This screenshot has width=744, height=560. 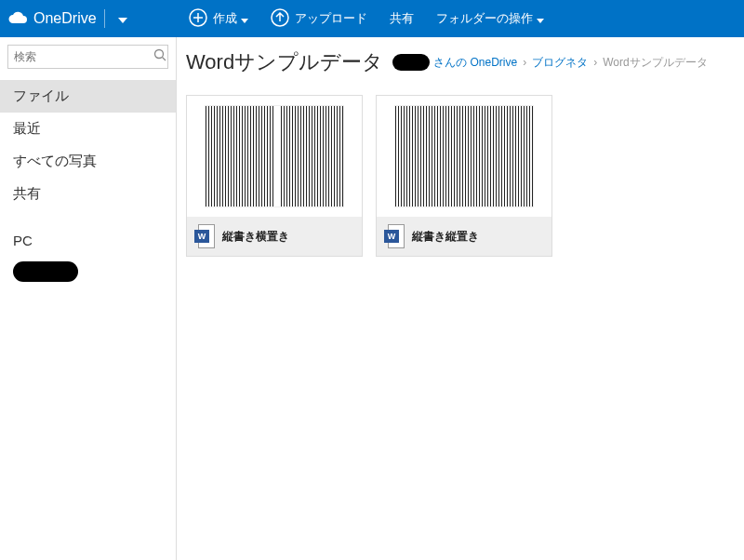 I want to click on breadcrumb-current: Wordサンプルデータ, so click(x=655, y=63).